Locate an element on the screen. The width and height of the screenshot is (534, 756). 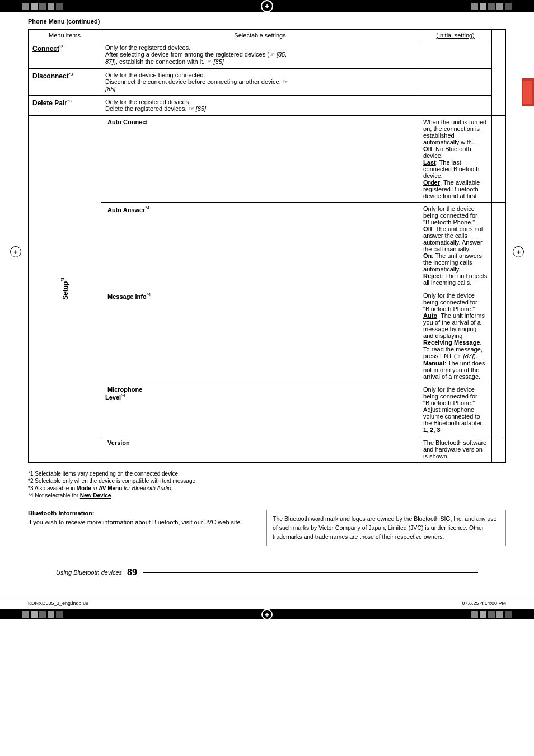
margin-target-right: + is located at coordinates (518, 252).